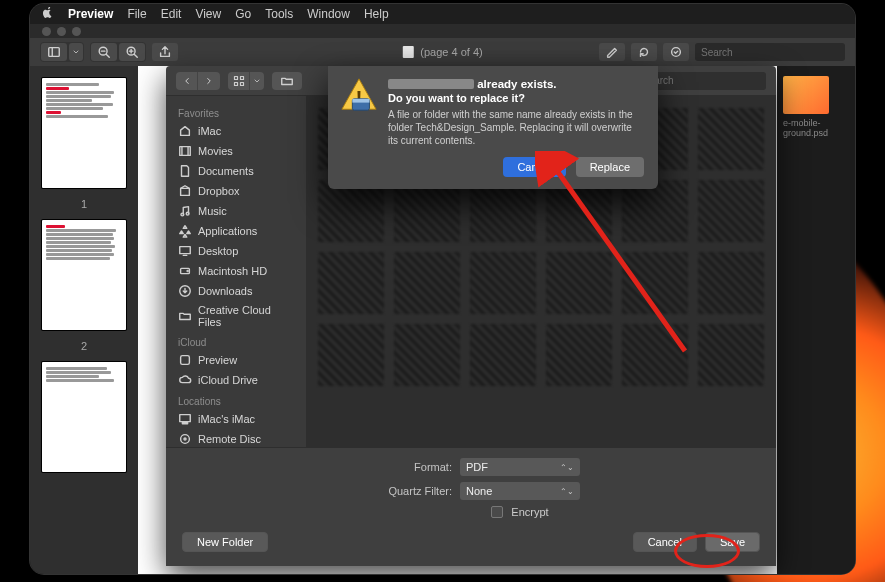 The height and width of the screenshot is (582, 885). What do you see at coordinates (54, 52) in the screenshot?
I see `sidebar-toggle-icon` at bounding box center [54, 52].